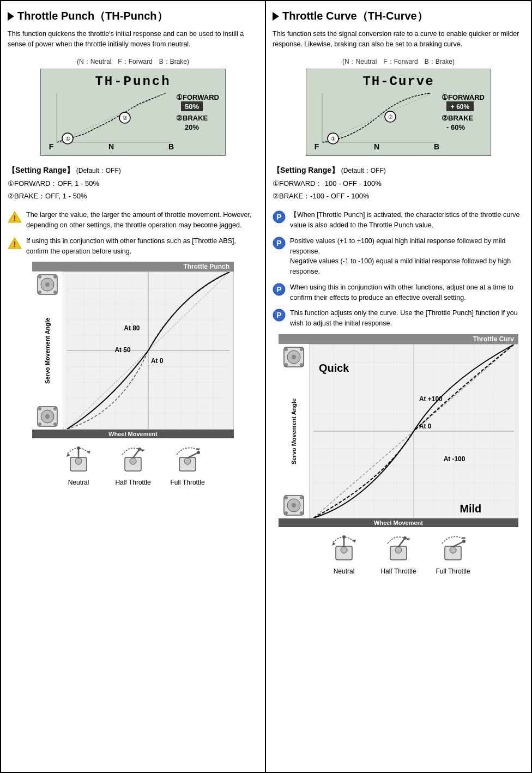 The height and width of the screenshot is (773, 532). Describe the element at coordinates (279, 315) in the screenshot. I see `p-circle-icon-4: P` at that location.